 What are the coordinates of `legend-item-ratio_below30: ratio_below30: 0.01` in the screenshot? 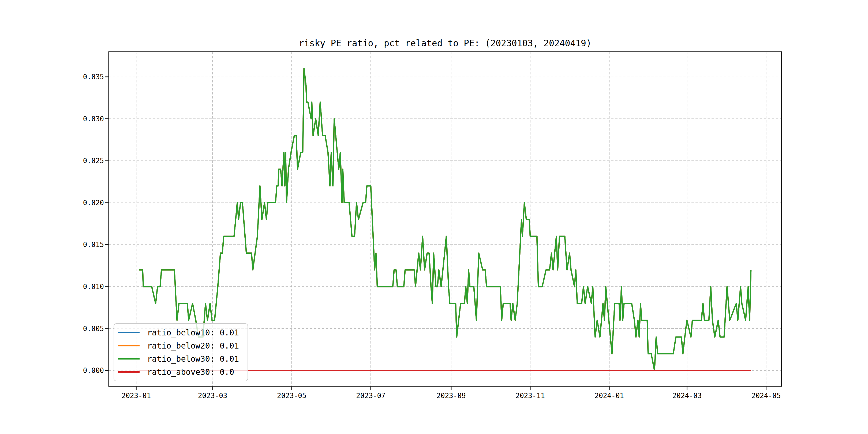 It's located at (182, 359).